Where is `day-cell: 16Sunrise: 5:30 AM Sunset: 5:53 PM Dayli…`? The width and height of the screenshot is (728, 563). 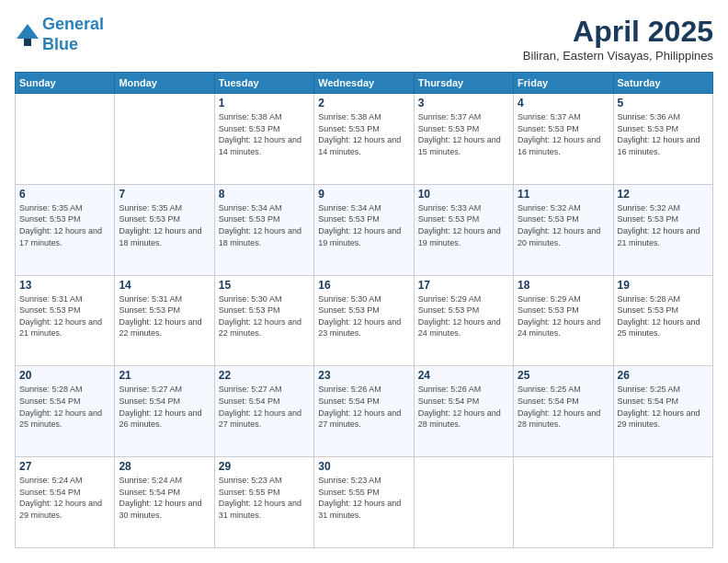 day-cell: 16Sunrise: 5:30 AM Sunset: 5:53 PM Dayli… is located at coordinates (364, 320).